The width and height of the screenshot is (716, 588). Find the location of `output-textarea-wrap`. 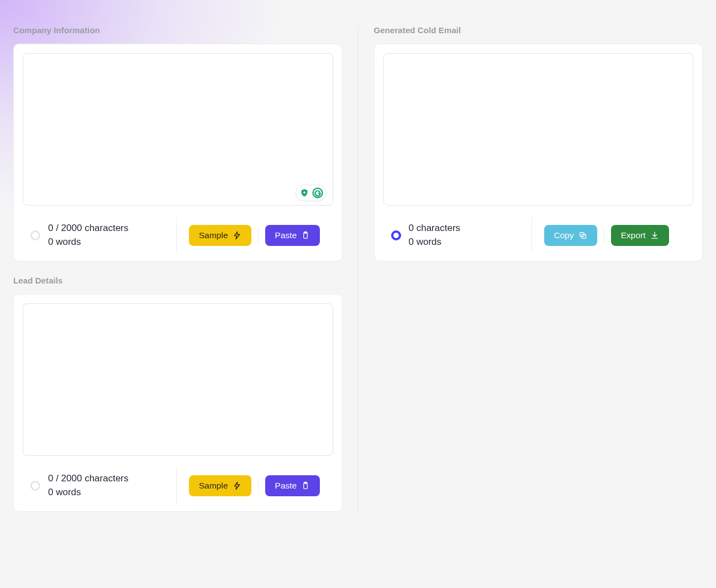

output-textarea-wrap is located at coordinates (539, 130).